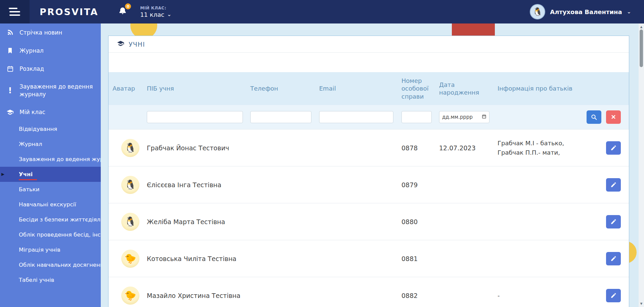  I want to click on student-name: Єлісєєва Інга Тестівна, so click(199, 185).